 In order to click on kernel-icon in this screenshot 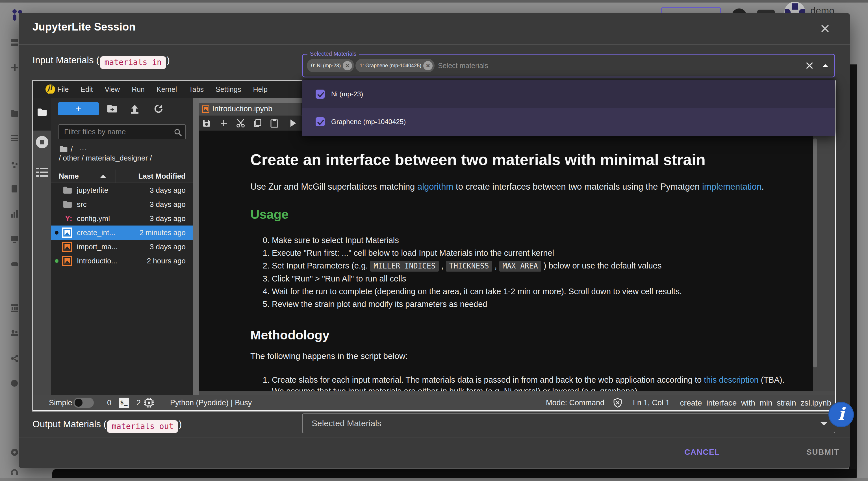, I will do `click(149, 403)`.